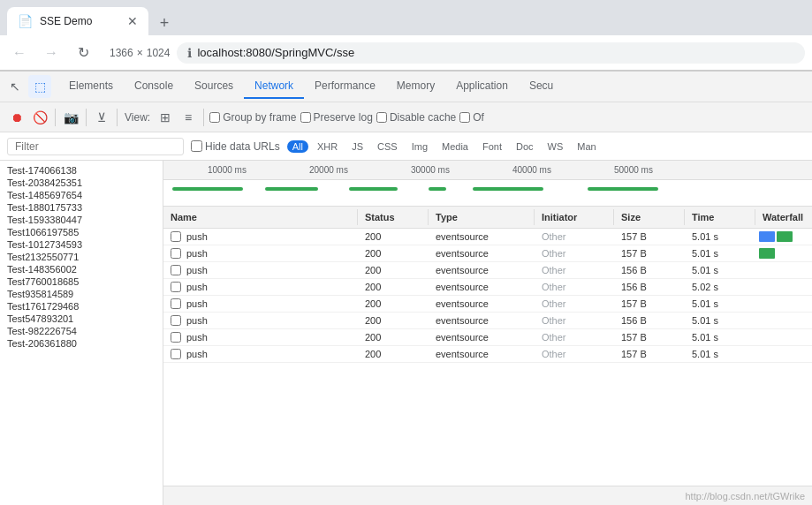  What do you see at coordinates (19, 53) in the screenshot?
I see `back-button: ←` at bounding box center [19, 53].